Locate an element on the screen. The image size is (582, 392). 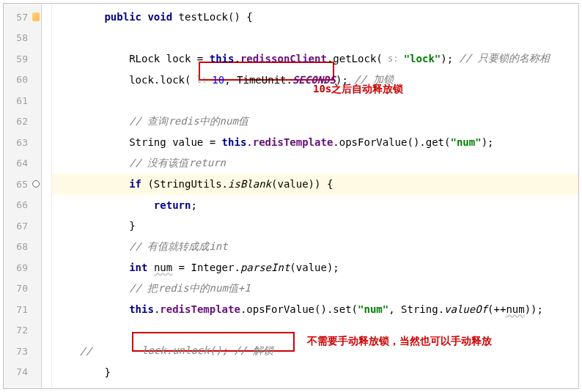
code-line-64: // 没有该值return is located at coordinates (315, 164).